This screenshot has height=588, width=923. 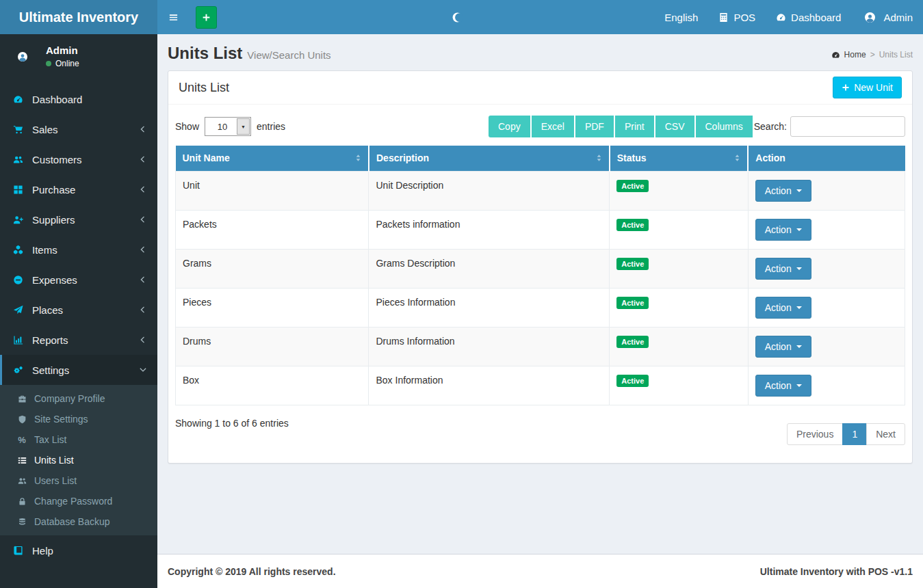 I want to click on export-button-columns: Columns, so click(x=724, y=126).